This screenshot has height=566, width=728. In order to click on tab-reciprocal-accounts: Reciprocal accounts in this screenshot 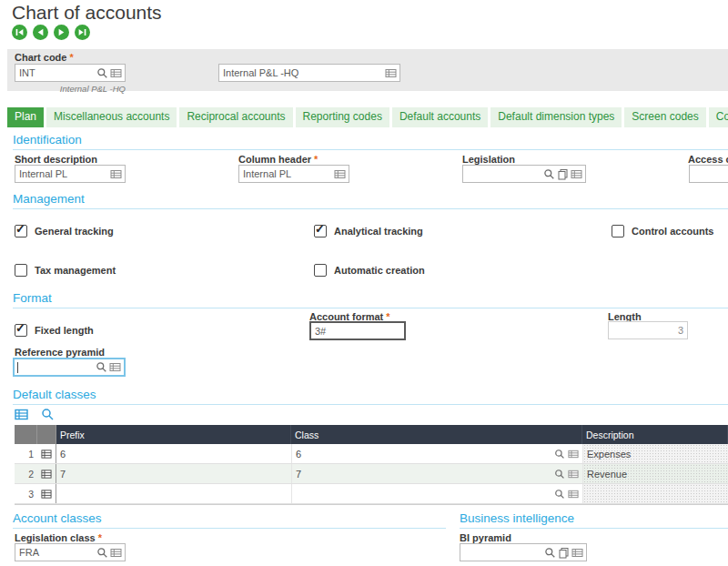, I will do `click(236, 117)`.